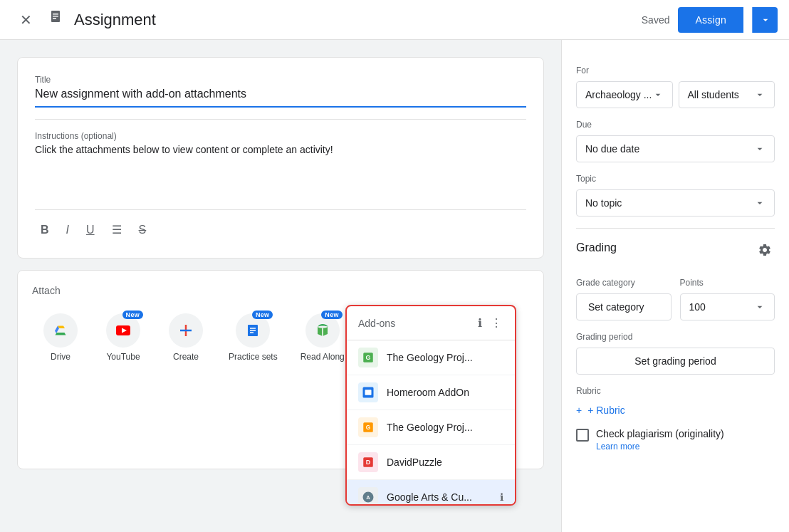 The width and height of the screenshot is (789, 532). Describe the element at coordinates (728, 283) in the screenshot. I see `points-label: Points` at that location.